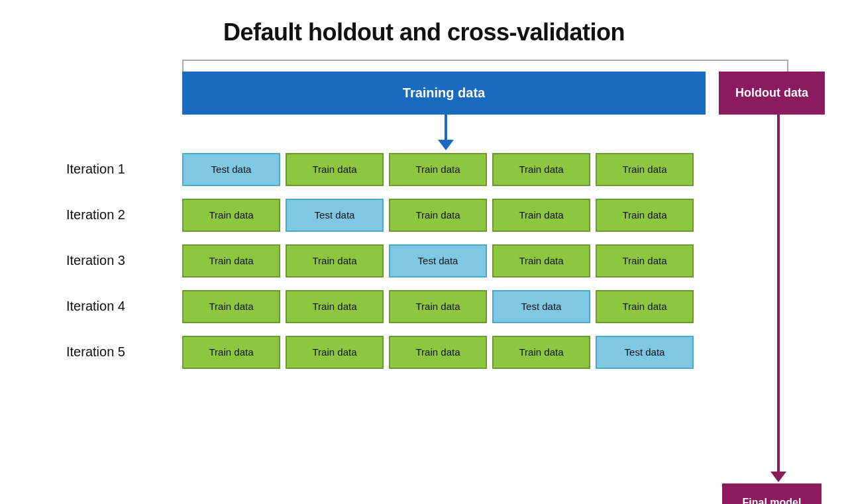 The image size is (848, 504). What do you see at coordinates (424, 306) in the screenshot?
I see `iteration-row: Iteration 4Train dataTrain dataTrain dat…` at bounding box center [424, 306].